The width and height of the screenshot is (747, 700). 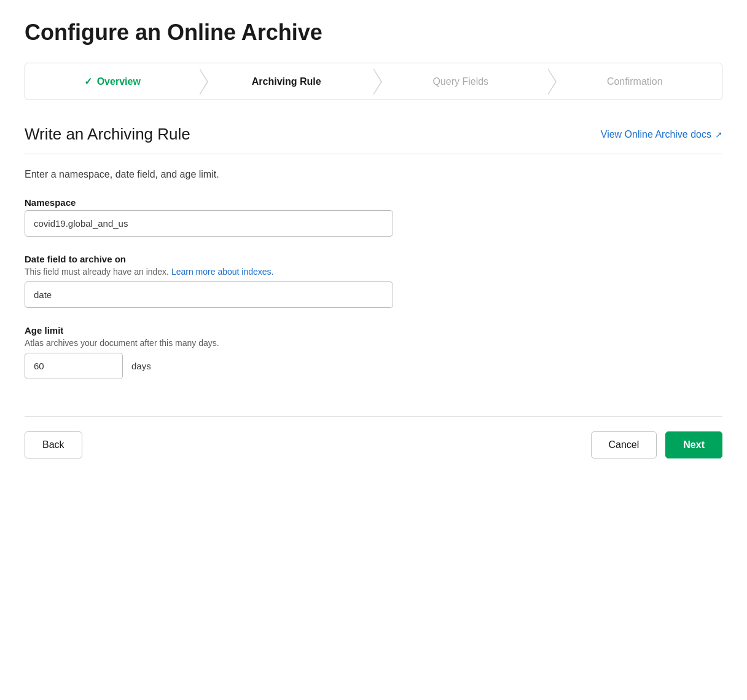 I want to click on namespace-label: Namespace, so click(x=374, y=203).